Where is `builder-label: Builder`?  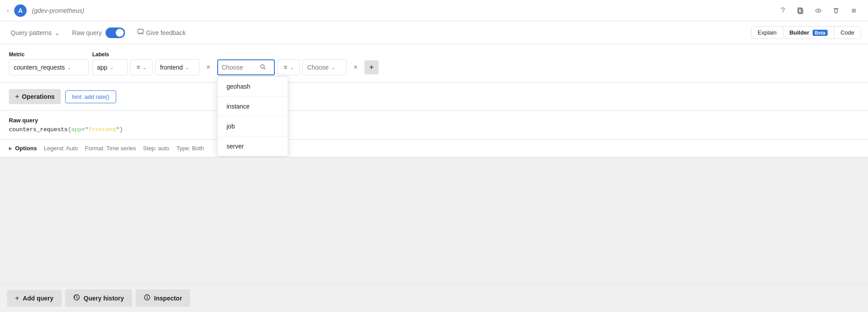
builder-label: Builder is located at coordinates (800, 33).